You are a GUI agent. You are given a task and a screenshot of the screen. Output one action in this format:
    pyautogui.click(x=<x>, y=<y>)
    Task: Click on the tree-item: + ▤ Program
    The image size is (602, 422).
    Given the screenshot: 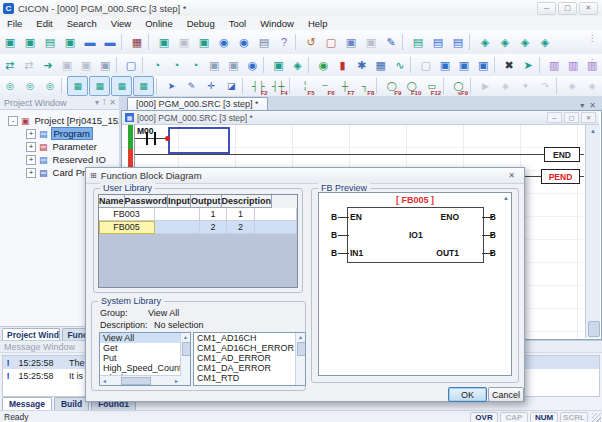 What is the action you would take?
    pyautogui.click(x=59, y=134)
    